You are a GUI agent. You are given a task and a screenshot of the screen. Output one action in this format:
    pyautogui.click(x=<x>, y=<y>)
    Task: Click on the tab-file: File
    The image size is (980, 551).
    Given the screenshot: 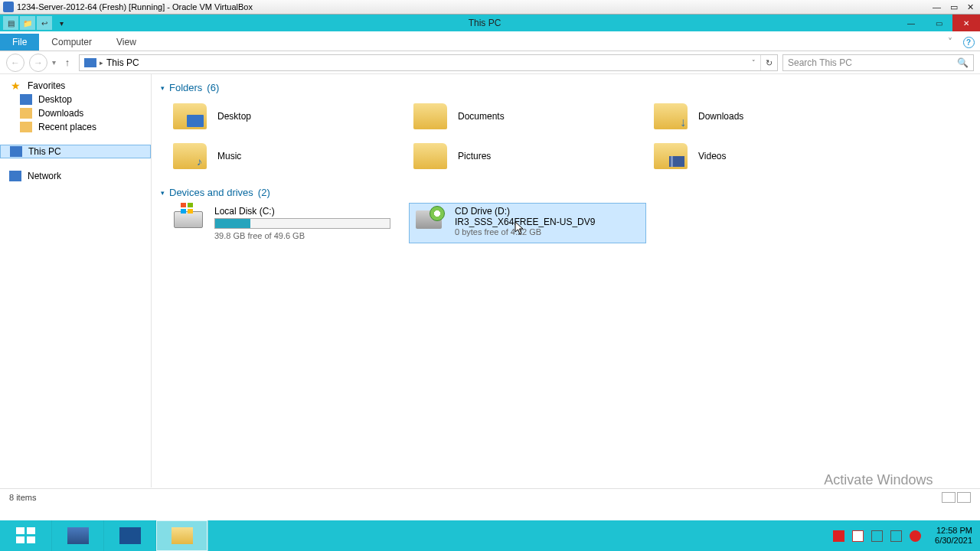 What is the action you would take?
    pyautogui.click(x=20, y=42)
    